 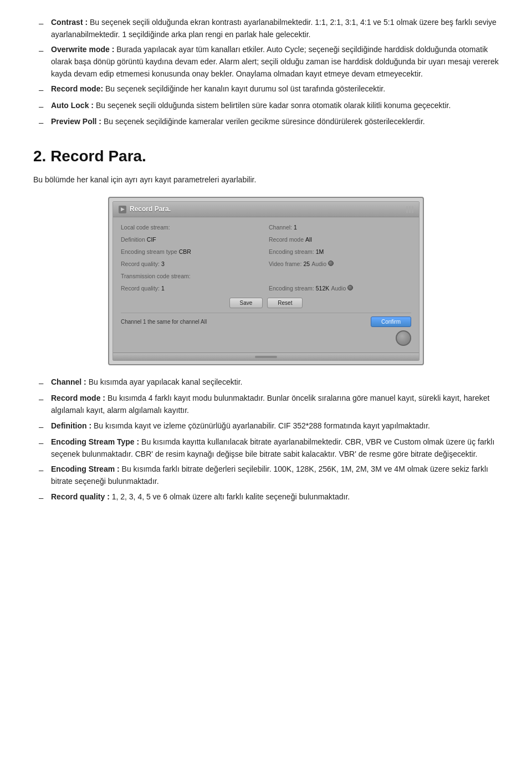 I want to click on ss-label: Local code stream:, so click(x=145, y=227).